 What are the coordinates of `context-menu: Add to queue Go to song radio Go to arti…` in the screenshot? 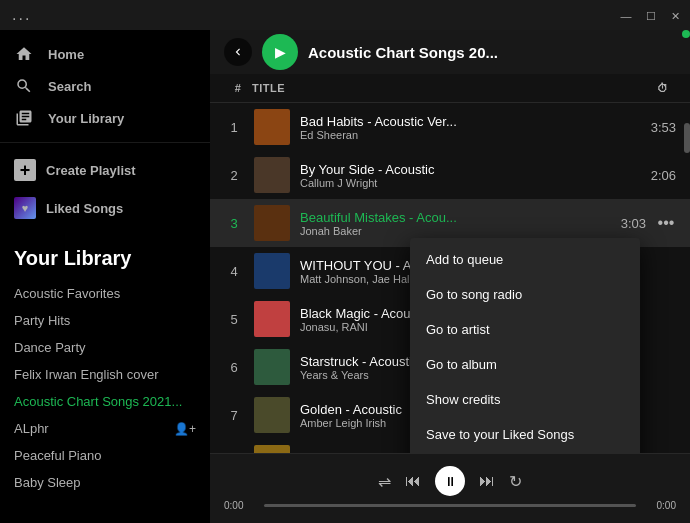 It's located at (525, 346).